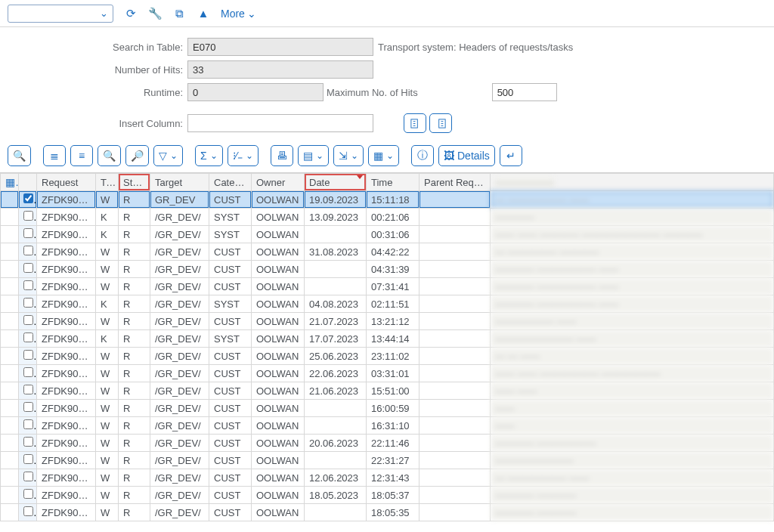 The image size is (774, 532). I want to click on table-row: ZFDK9030...WR/GR_DEV/CUSTOOLWAN22.06.202…, so click(387, 373).